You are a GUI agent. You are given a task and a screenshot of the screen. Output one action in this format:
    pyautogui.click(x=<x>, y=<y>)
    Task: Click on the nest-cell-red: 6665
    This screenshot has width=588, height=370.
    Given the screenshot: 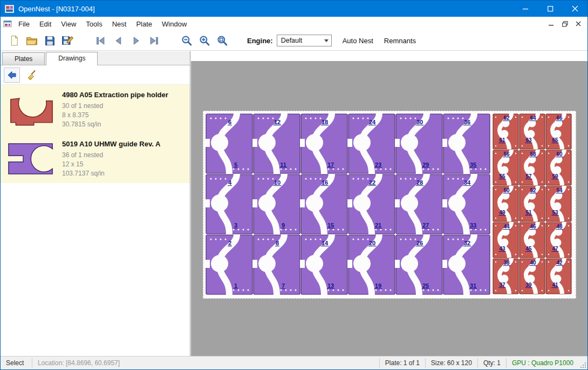 What is the action you would take?
    pyautogui.click(x=559, y=131)
    